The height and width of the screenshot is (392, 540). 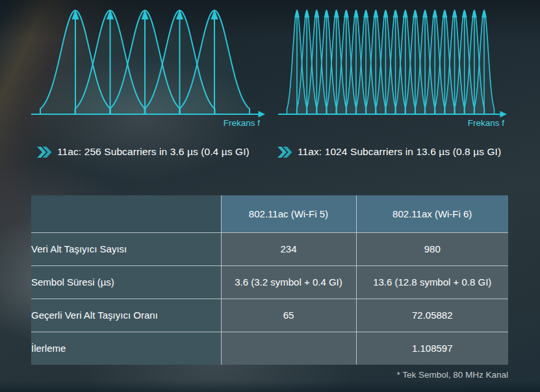 What do you see at coordinates (126, 214) in the screenshot?
I see `header-empty-cell` at bounding box center [126, 214].